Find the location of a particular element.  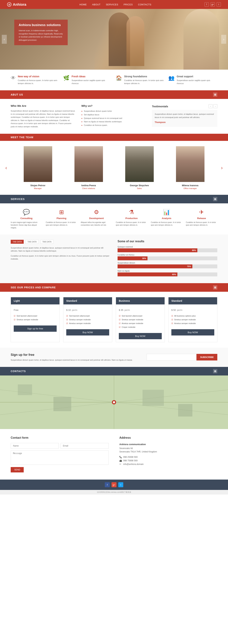

development-title: Development is located at coordinates (96, 218).